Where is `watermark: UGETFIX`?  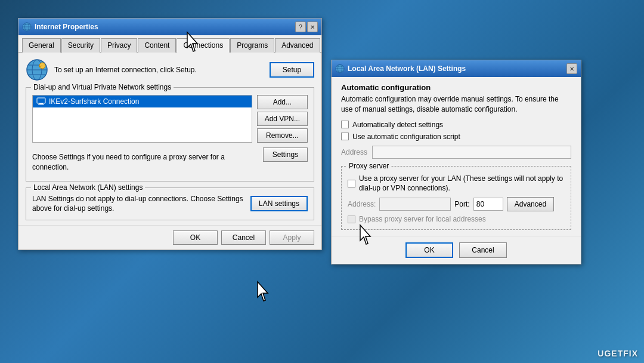 watermark: UGETFIX is located at coordinates (618, 353).